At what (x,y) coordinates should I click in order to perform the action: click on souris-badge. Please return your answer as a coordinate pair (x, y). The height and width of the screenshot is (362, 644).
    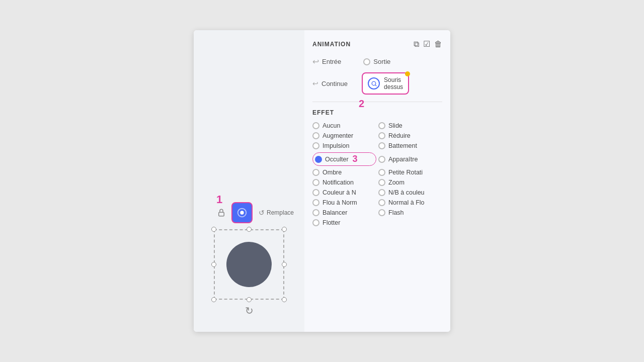
    Looking at the image, I should click on (408, 74).